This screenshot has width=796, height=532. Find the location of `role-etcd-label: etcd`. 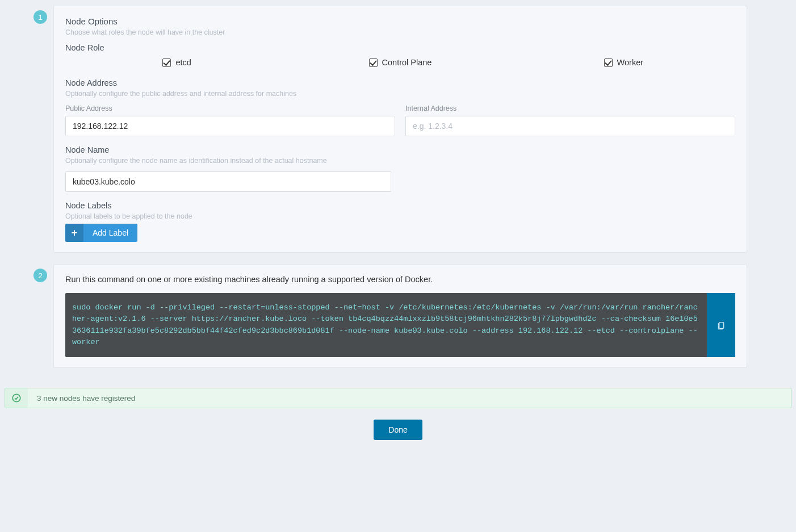

role-etcd-label: etcd is located at coordinates (183, 62).